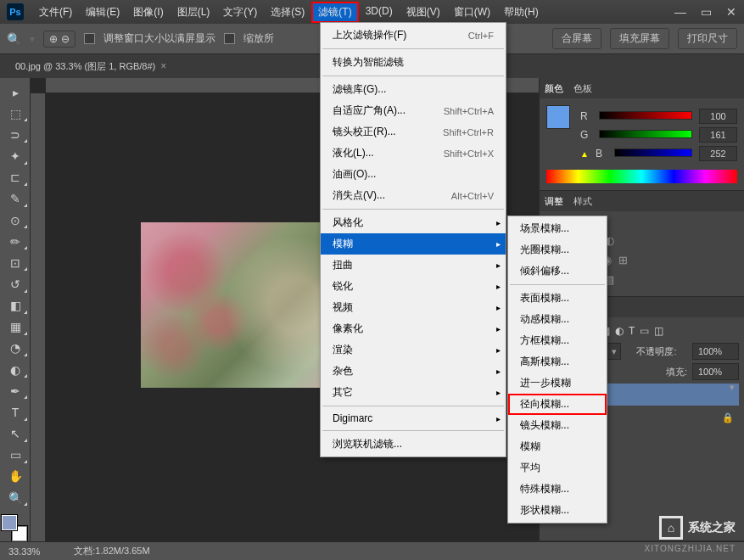 The width and height of the screenshot is (744, 560). I want to click on menu-video: 视频, so click(413, 307).